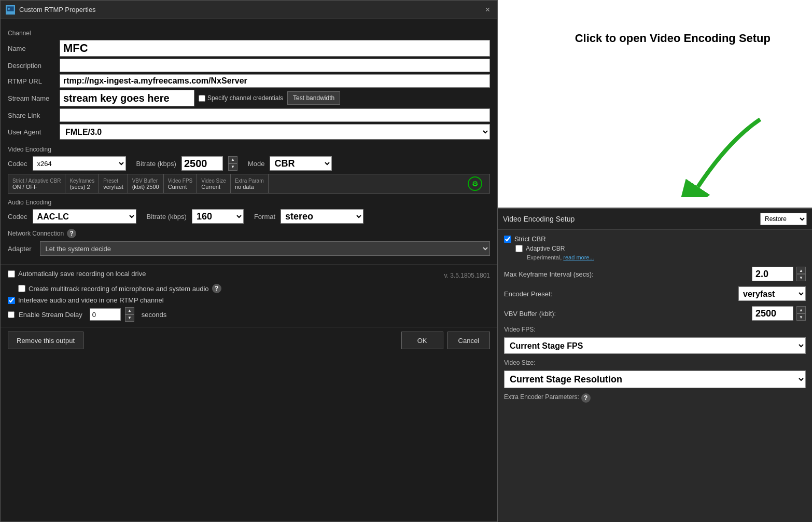 This screenshot has height=522, width=812. Describe the element at coordinates (233, 160) in the screenshot. I see `bitrate-up-button: ▲` at that location.